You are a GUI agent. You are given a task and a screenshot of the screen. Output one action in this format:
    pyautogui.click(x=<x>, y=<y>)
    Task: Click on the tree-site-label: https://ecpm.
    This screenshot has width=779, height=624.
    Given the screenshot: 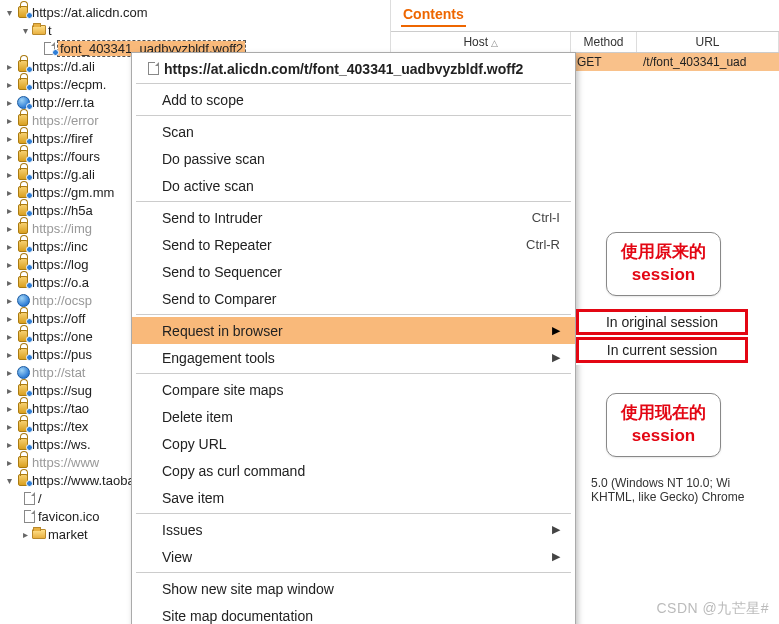 What is the action you would take?
    pyautogui.click(x=69, y=84)
    